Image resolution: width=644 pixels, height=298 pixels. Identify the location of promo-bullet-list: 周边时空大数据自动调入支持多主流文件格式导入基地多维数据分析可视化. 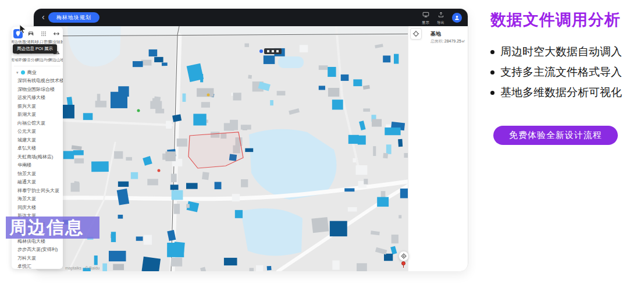
(563, 72).